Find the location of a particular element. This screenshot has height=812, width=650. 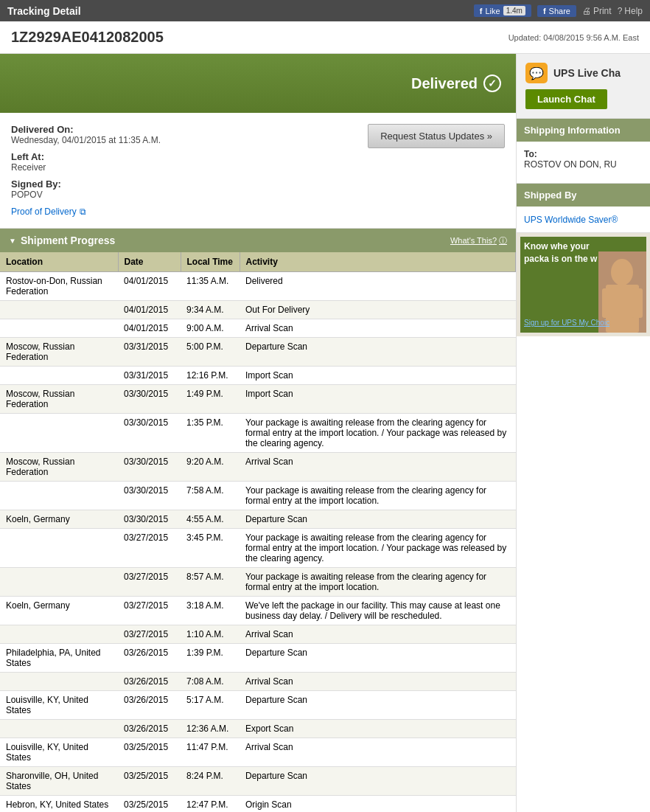

table-row: 04/01/20159:00 A.M.Arrival Scan is located at coordinates (258, 329).